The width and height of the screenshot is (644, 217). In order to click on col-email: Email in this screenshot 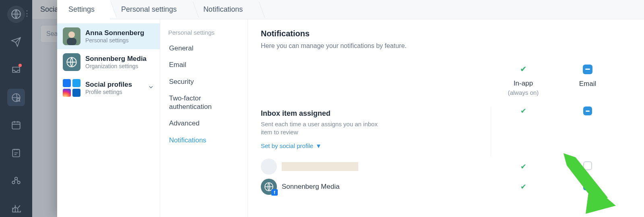, I will do `click(588, 77)`.